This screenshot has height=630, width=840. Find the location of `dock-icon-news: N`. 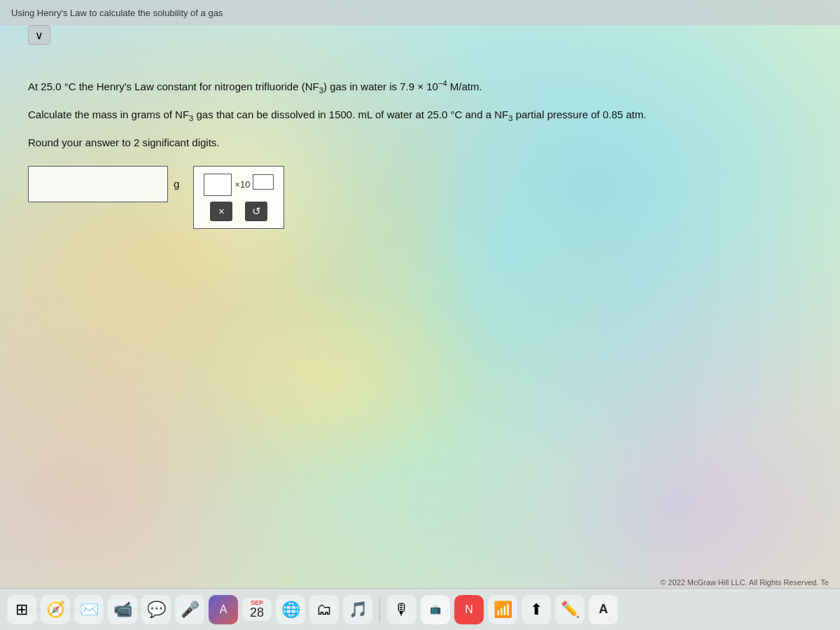

dock-icon-news: N is located at coordinates (469, 610).